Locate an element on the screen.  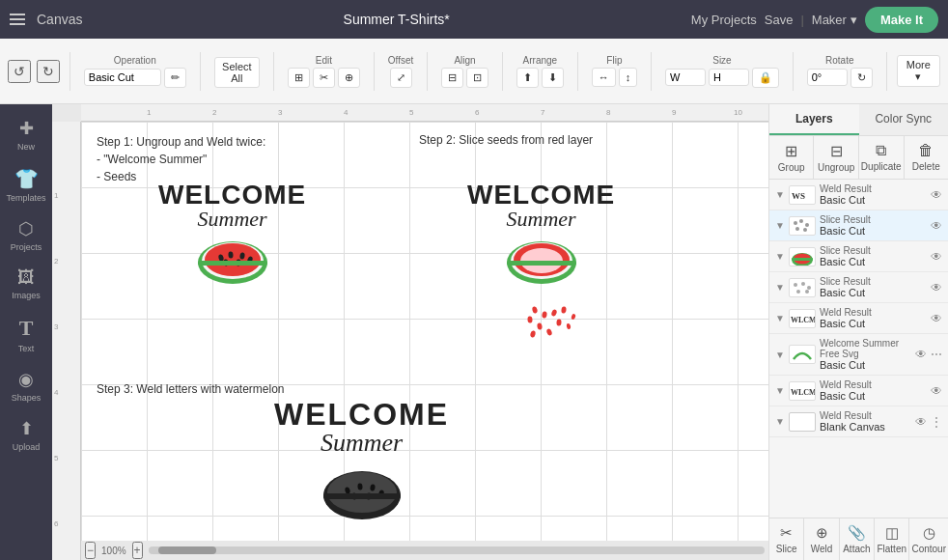
arrange-btn2: ⬇ is located at coordinates (552, 77).